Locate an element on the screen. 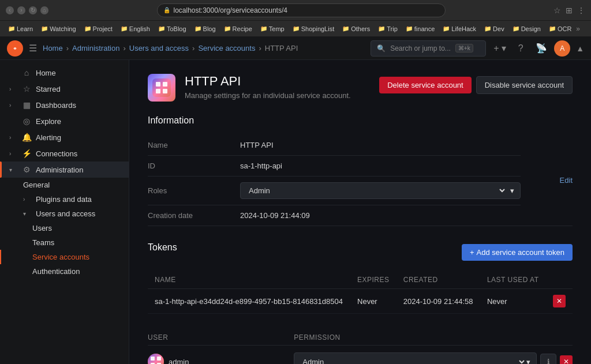  add-icon: + is located at coordinates (472, 253).